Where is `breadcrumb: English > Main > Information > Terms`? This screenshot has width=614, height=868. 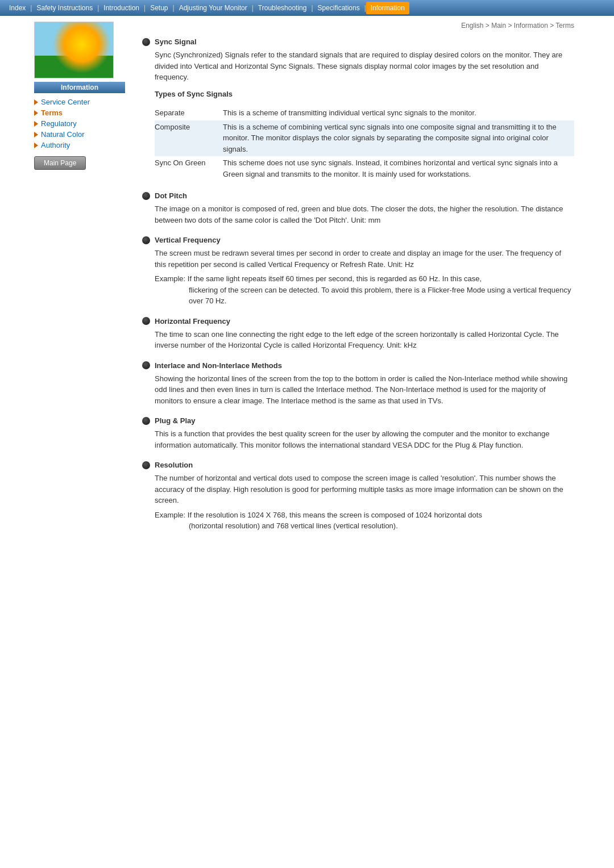
breadcrumb: English > Main > Information > Terms is located at coordinates (358, 26).